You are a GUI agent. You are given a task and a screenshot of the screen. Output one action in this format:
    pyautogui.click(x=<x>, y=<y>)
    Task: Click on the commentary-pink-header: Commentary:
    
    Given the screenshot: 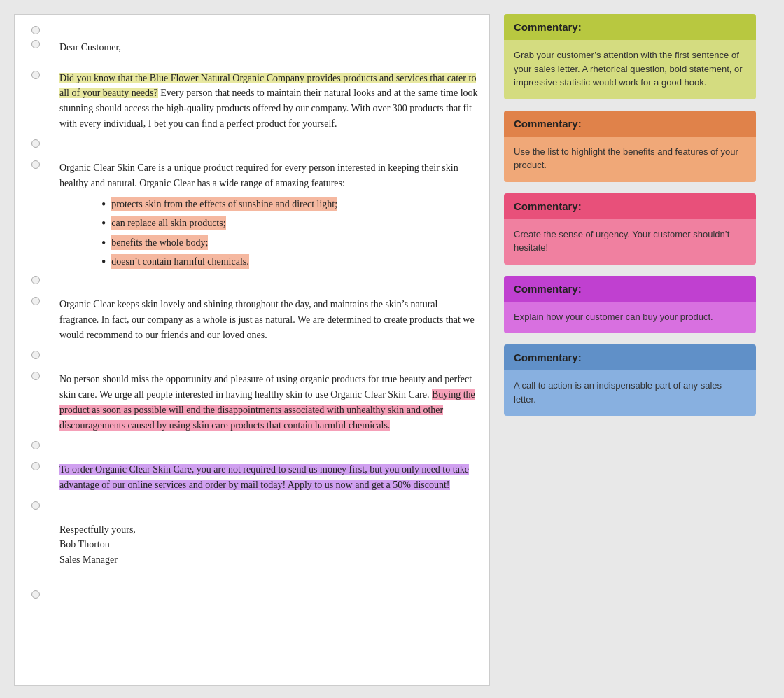 What is the action you would take?
    pyautogui.click(x=630, y=206)
    